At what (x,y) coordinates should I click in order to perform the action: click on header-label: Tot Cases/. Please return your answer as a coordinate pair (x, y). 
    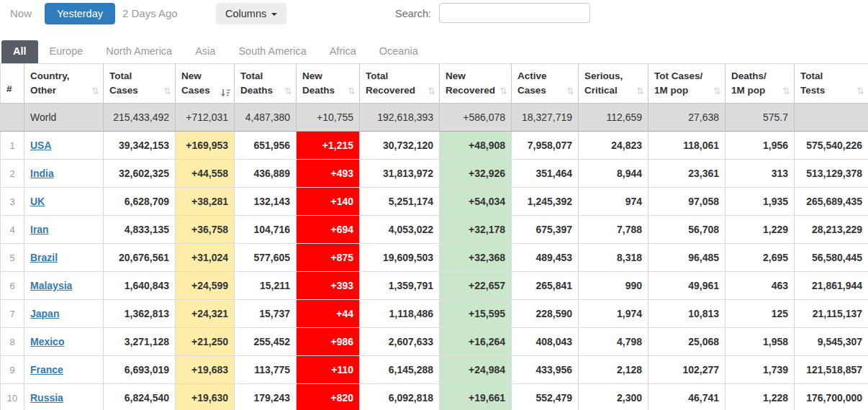
    Looking at the image, I should click on (678, 76).